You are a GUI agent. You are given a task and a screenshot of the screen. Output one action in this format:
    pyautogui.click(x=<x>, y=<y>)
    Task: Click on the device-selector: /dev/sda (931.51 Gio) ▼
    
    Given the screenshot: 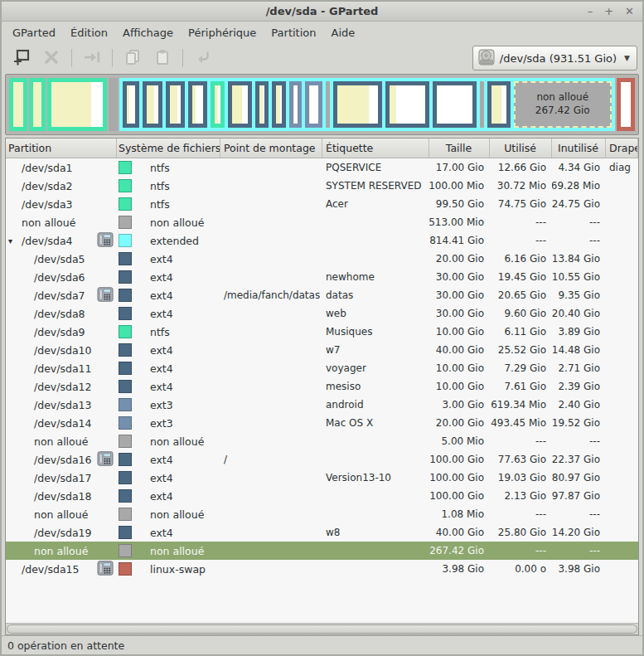 What is the action you would take?
    pyautogui.click(x=555, y=58)
    